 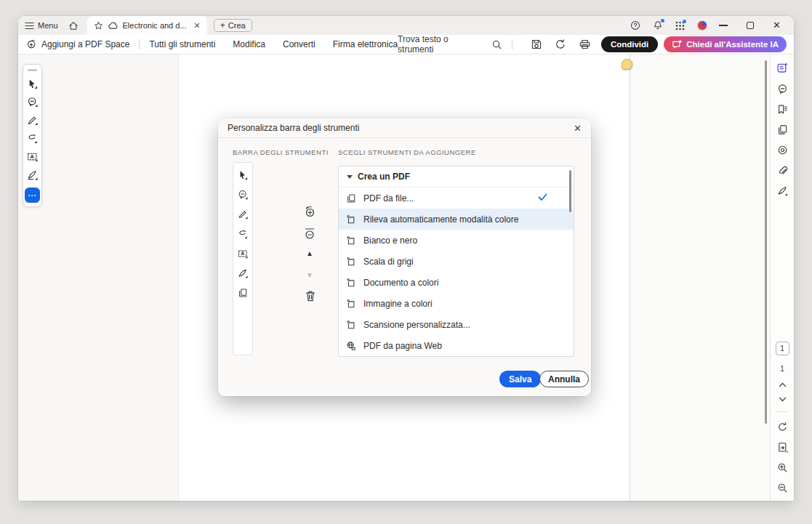 I want to click on more-tools-button: ..., so click(x=32, y=195).